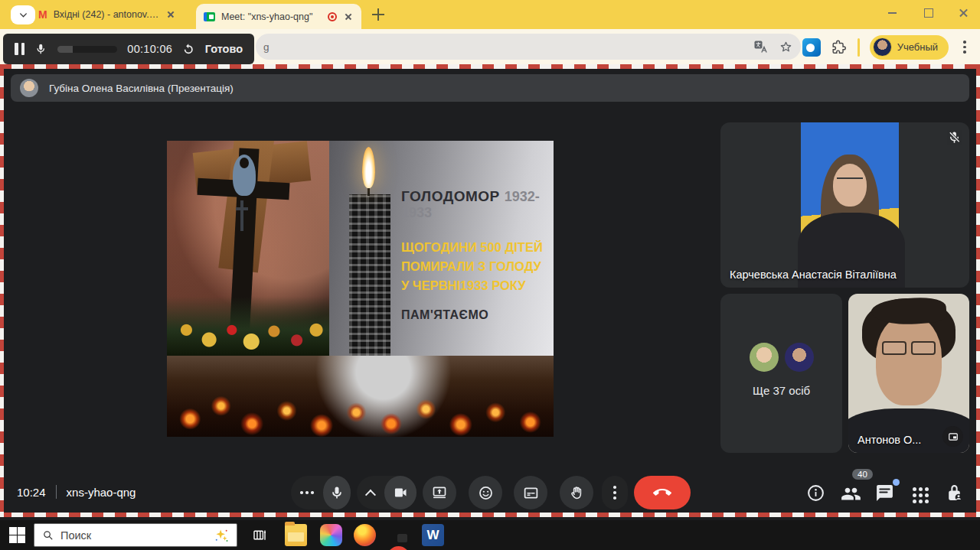 This screenshot has height=550, width=980. I want to click on search-icon, so click(47, 535).